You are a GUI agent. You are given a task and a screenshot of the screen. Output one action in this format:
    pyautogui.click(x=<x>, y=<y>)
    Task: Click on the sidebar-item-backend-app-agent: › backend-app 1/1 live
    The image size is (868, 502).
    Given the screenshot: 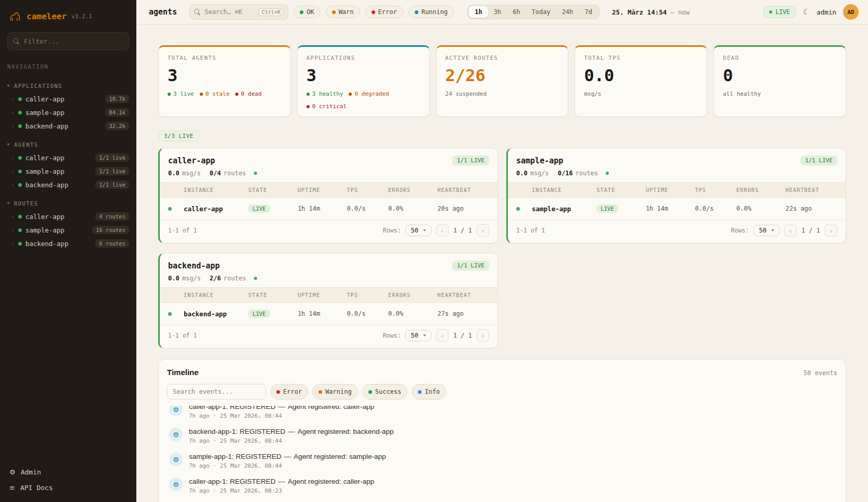 What is the action you would take?
    pyautogui.click(x=68, y=185)
    